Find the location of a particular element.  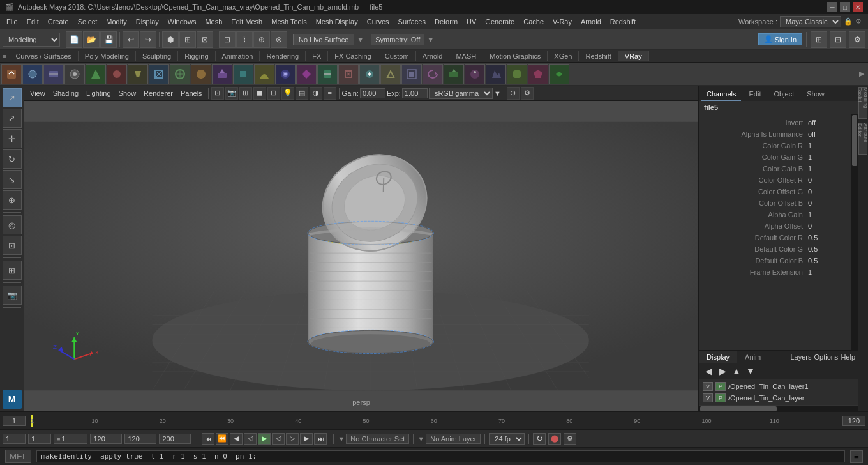

shelf-tab-mash: MASH is located at coordinates (466, 56).